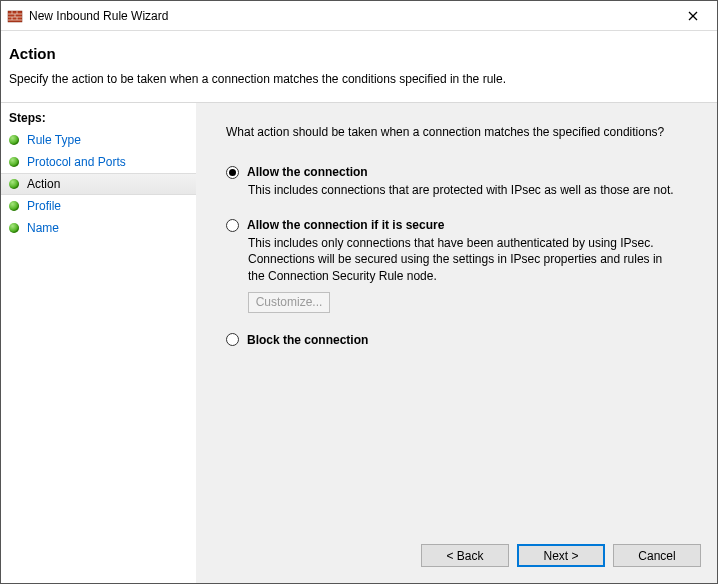 The width and height of the screenshot is (718, 584). Describe the element at coordinates (693, 16) in the screenshot. I see `close-icon` at that location.